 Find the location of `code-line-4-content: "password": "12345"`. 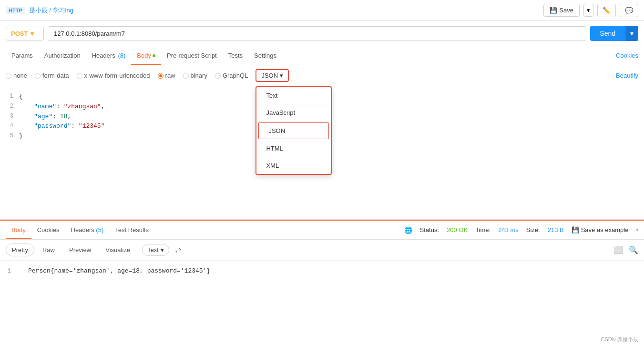

code-line-4-content: "password": "12345" is located at coordinates (62, 127).